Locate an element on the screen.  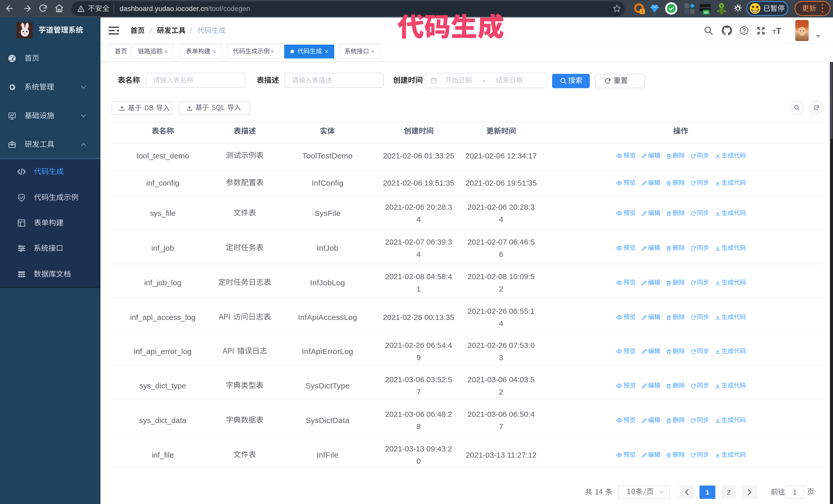
svg-text: 1 is located at coordinates (642, 11).